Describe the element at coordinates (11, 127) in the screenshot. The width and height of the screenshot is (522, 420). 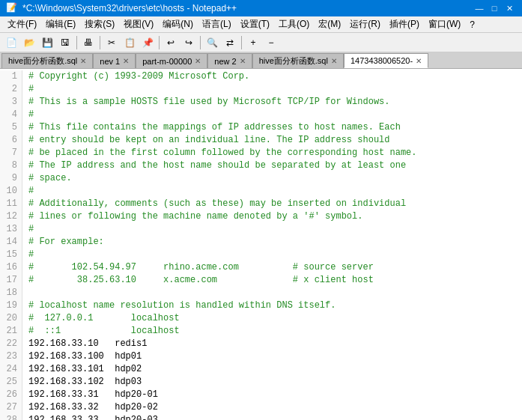
I see `line-number: 5` at that location.